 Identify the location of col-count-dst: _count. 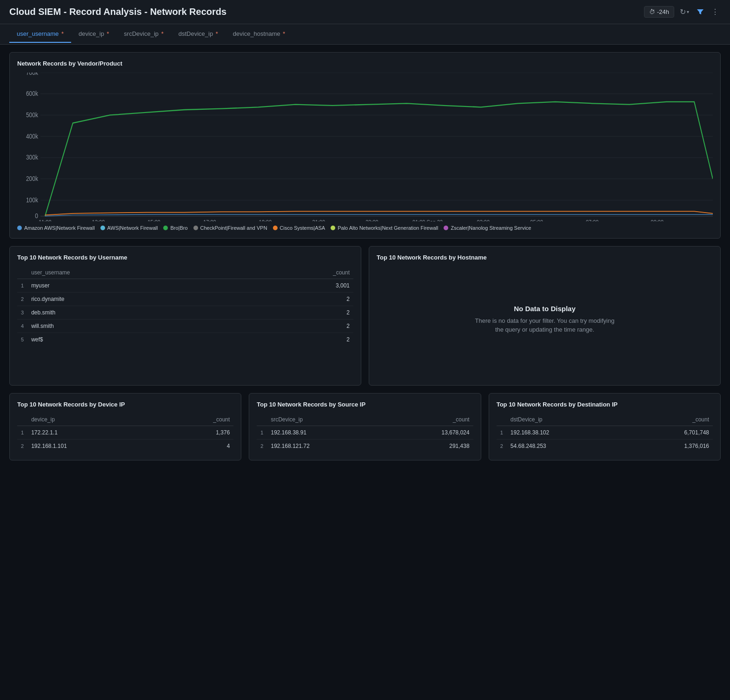
(670, 420).